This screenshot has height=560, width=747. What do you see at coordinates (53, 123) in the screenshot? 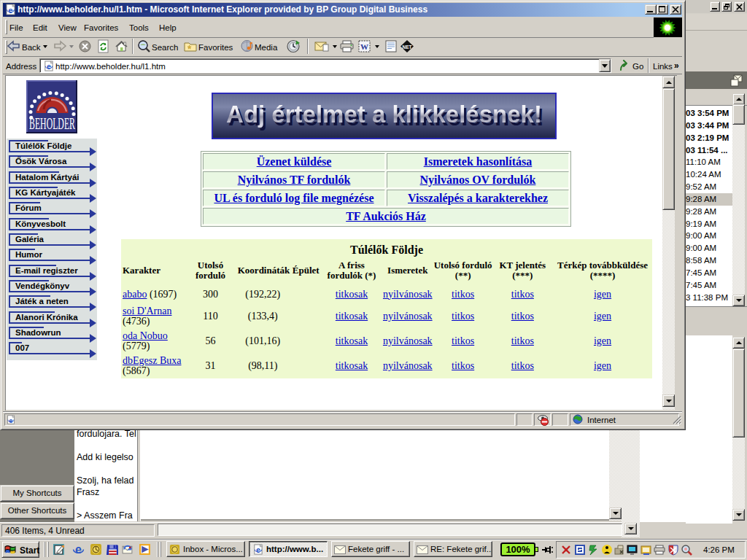
I see `svg-text: BEHOLDER` at bounding box center [53, 123].